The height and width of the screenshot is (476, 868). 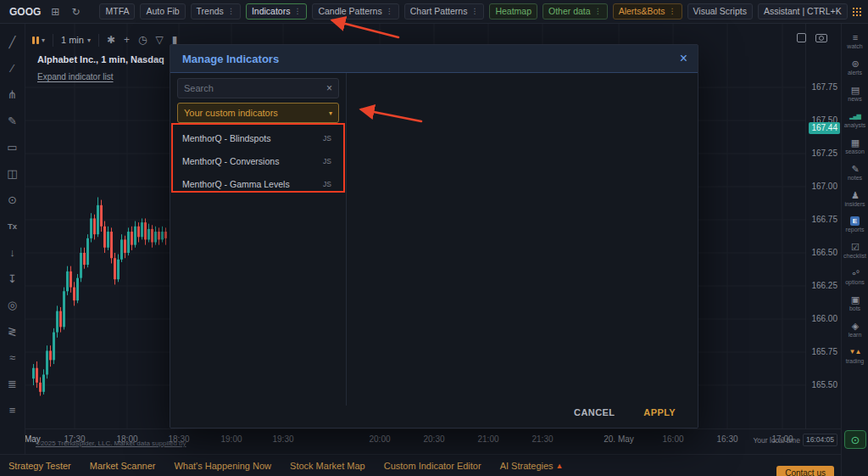 What do you see at coordinates (329, 88) in the screenshot?
I see `clear-search-icon: ×` at bounding box center [329, 88].